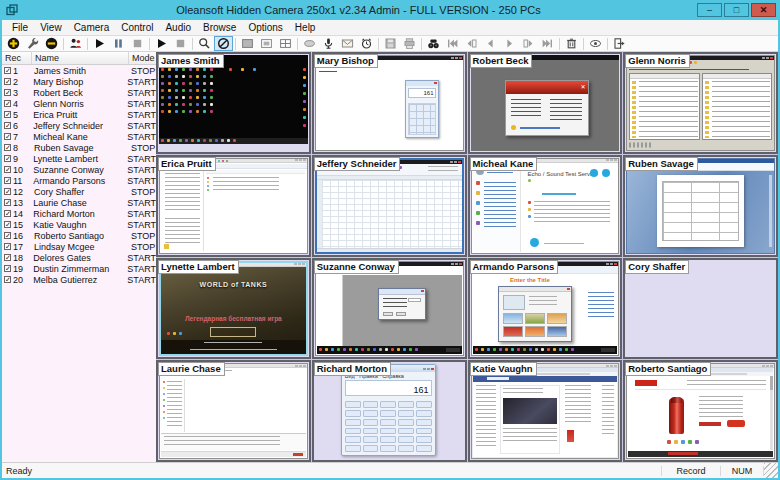 The width and height of the screenshot is (780, 480). What do you see at coordinates (79, 158) in the screenshot?
I see `list-row-9: ✓9Lynette LambertSTART` at bounding box center [79, 158].